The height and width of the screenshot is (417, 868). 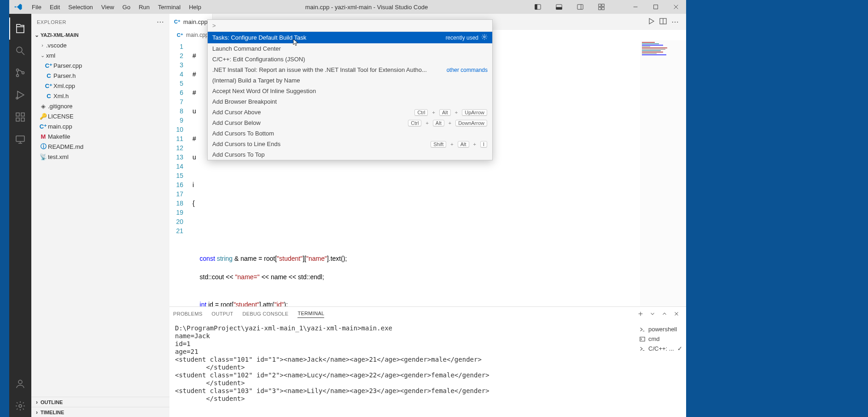 What do you see at coordinates (52, 412) in the screenshot?
I see `timeline-label: TIMELINE` at bounding box center [52, 412].